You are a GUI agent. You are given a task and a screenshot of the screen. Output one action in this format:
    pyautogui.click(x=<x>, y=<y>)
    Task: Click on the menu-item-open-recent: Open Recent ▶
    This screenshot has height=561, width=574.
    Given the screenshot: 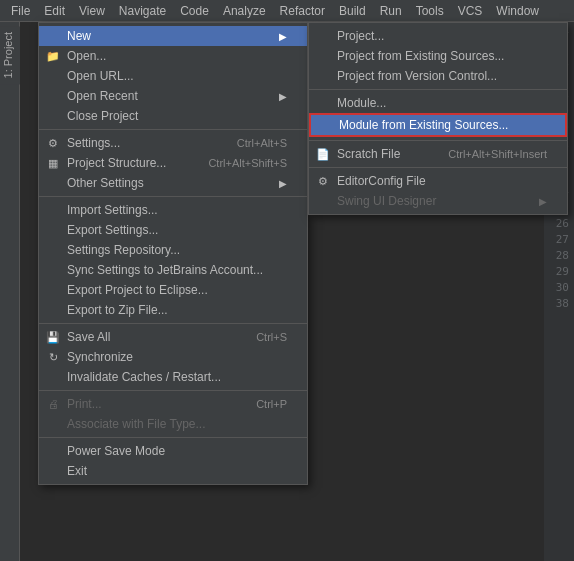 What is the action you would take?
    pyautogui.click(x=173, y=96)
    